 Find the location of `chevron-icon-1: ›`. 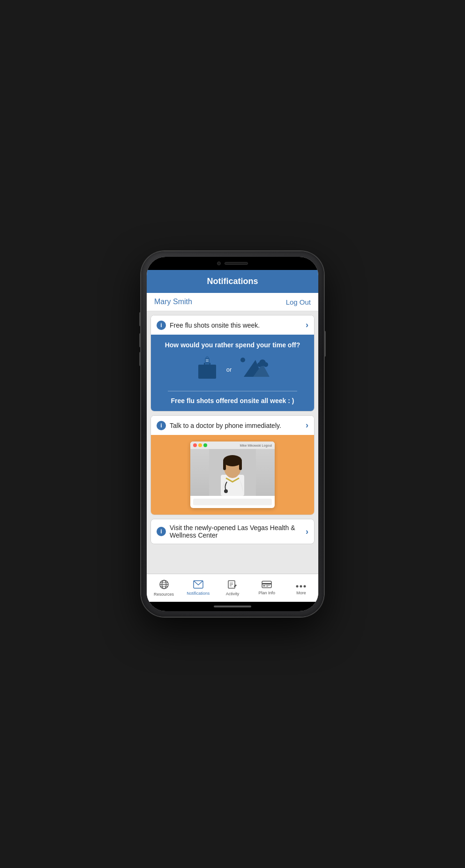

chevron-icon-1: › is located at coordinates (307, 325).